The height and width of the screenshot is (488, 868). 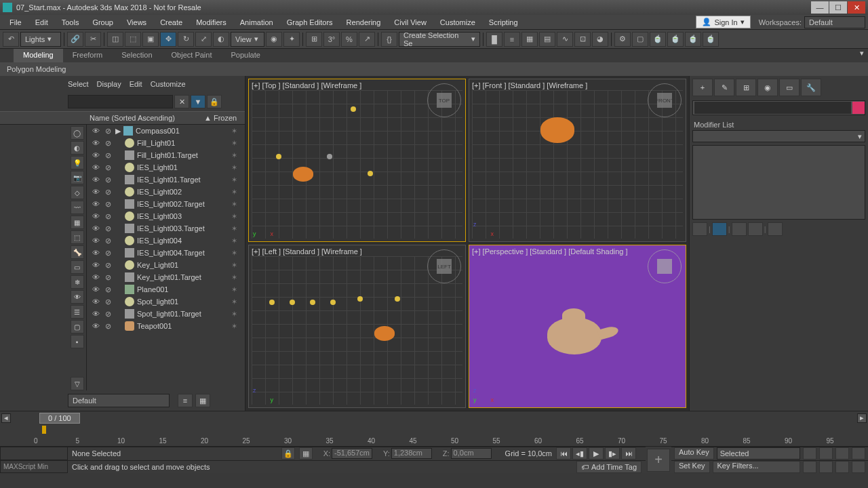 What do you see at coordinates (34, 453) in the screenshot?
I see `listener-field` at bounding box center [34, 453].